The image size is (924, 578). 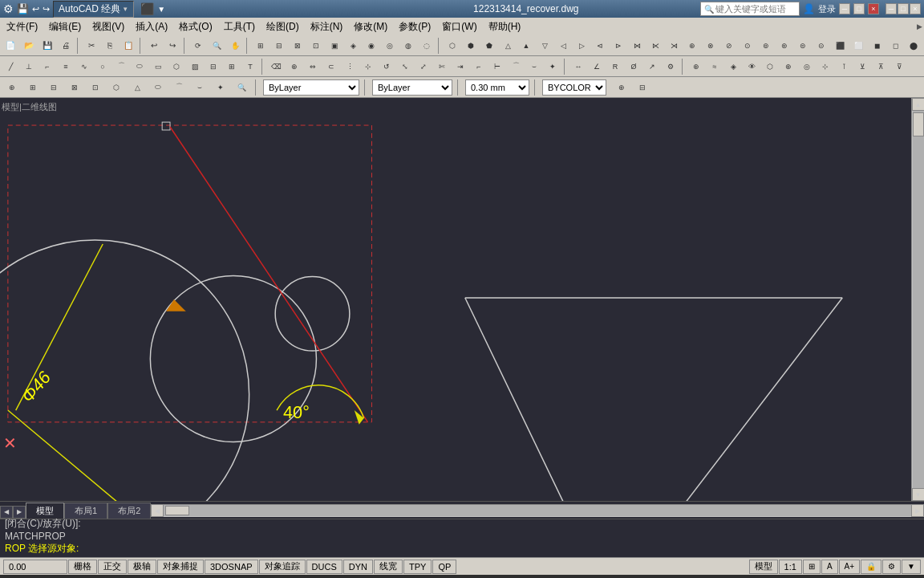 What do you see at coordinates (770, 67) in the screenshot?
I see `tb2-3d-btn: ⬡` at bounding box center [770, 67].